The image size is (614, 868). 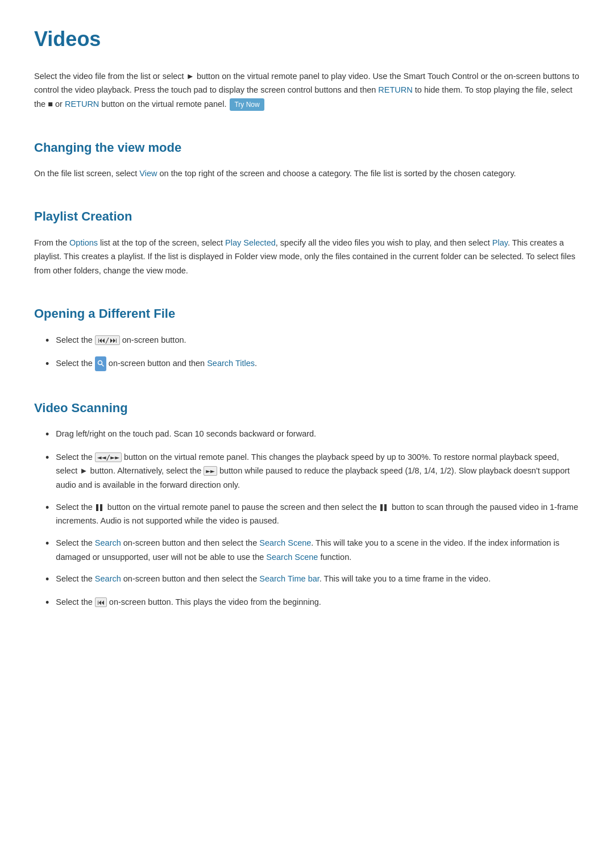 I want to click on view-link: View, so click(x=148, y=173).